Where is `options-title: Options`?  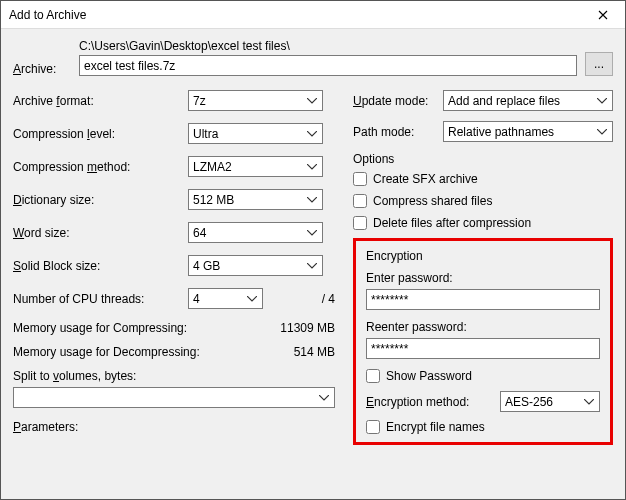 options-title: Options is located at coordinates (483, 159).